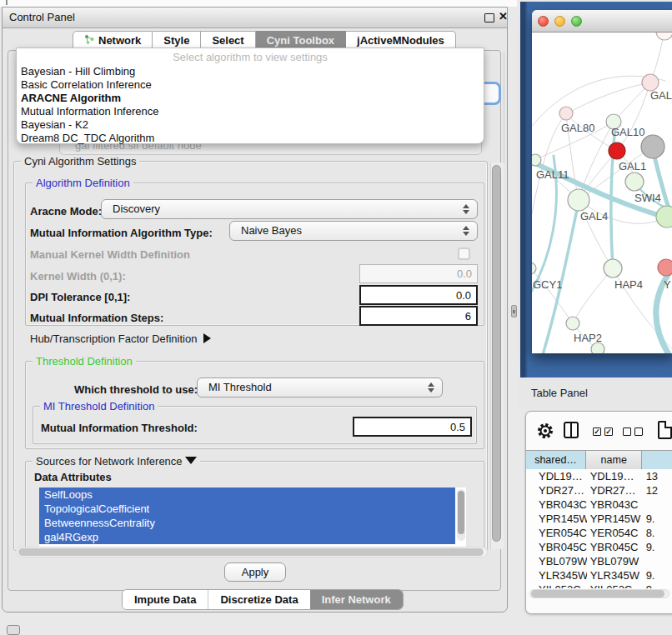  What do you see at coordinates (250, 85) in the screenshot?
I see `algorithm-option-basic-correlation-inference: Basic Correlation Inference` at bounding box center [250, 85].